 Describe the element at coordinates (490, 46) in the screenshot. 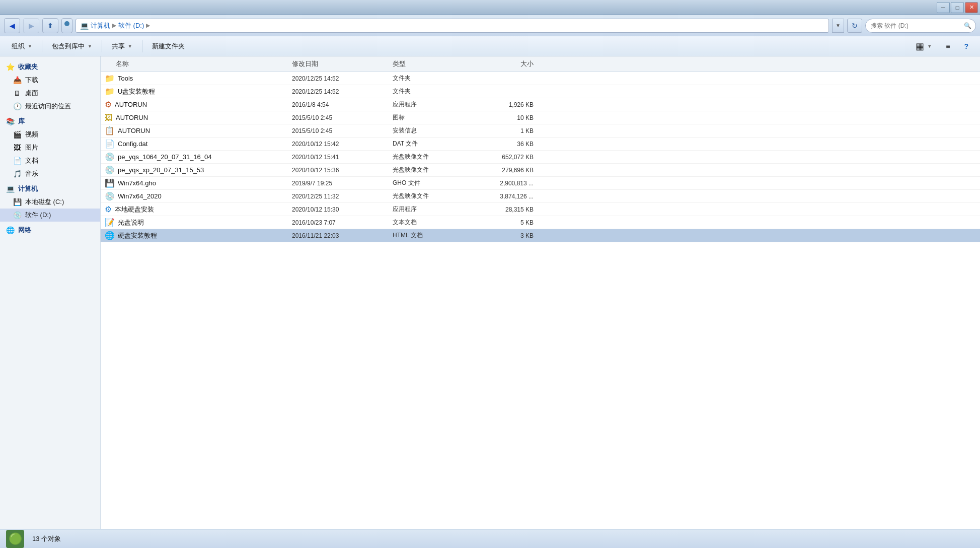

I see `toolbar: 组织 ▼ 包含到库中 ▼ 共享 ▼ 新建文件夹 ▦ ▼ ≡ ?` at that location.